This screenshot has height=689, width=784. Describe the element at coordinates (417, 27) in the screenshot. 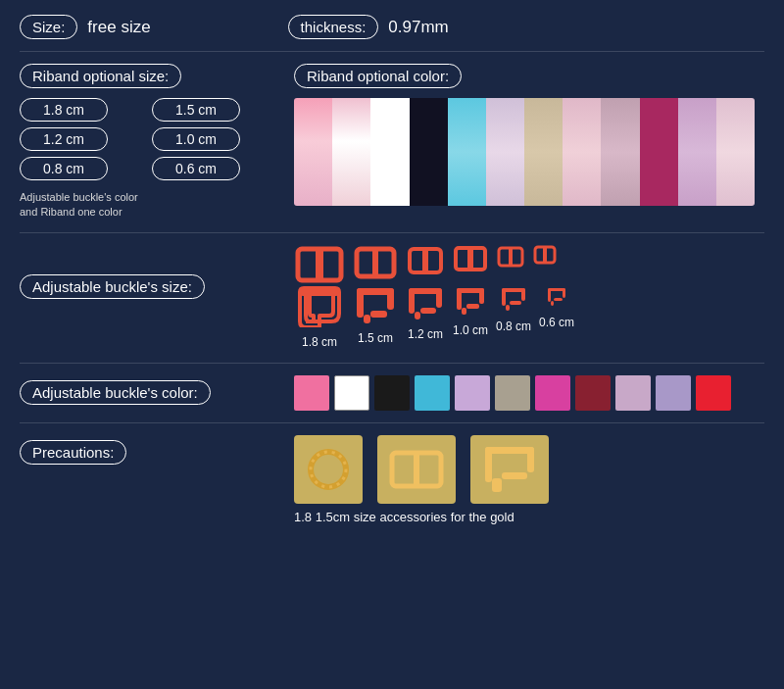

I see `thickness-value: 0.97mm` at that location.